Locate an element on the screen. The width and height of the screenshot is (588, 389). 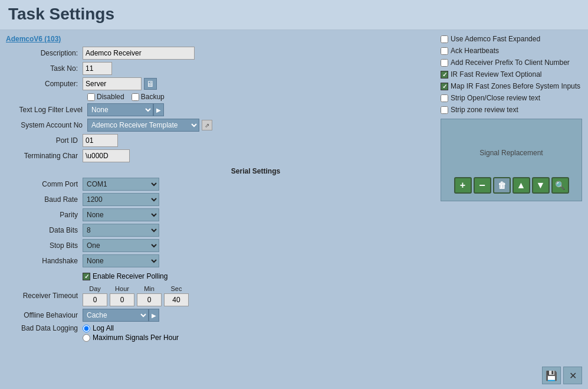
commport-label: Comm Port is located at coordinates (44, 184).